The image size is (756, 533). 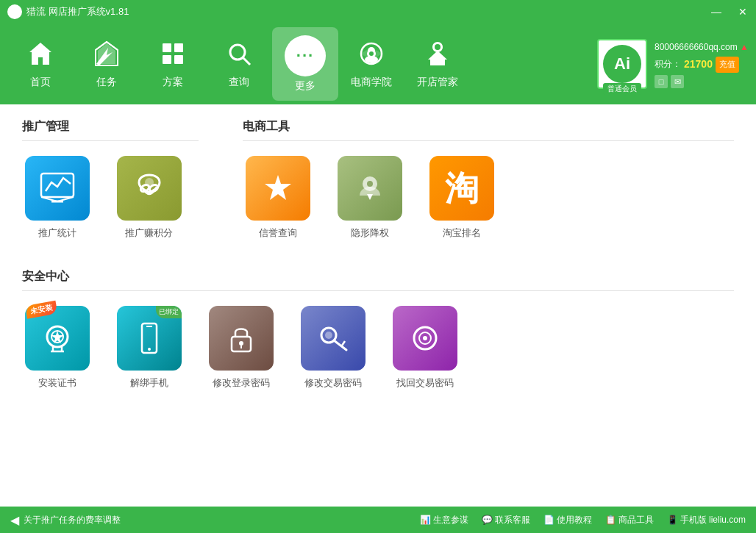 I want to click on email-up-icon: ▲, so click(x=744, y=47).